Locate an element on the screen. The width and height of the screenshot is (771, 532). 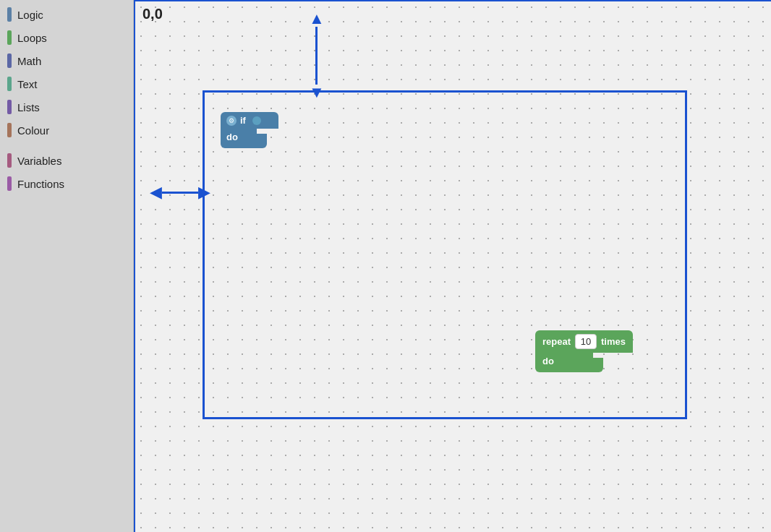
arrow-down-icon: ▼ is located at coordinates (317, 93).